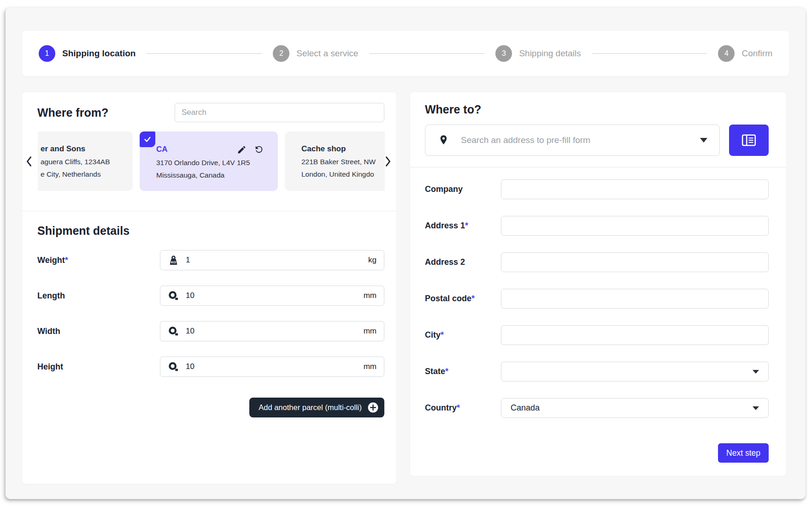  Describe the element at coordinates (757, 54) in the screenshot. I see `step-4-label: Confirm` at that location.